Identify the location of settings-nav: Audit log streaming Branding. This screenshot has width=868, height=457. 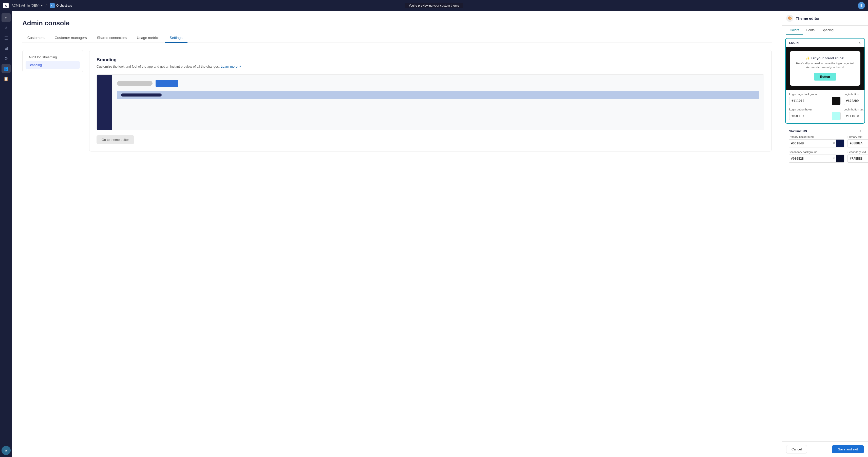
(53, 61).